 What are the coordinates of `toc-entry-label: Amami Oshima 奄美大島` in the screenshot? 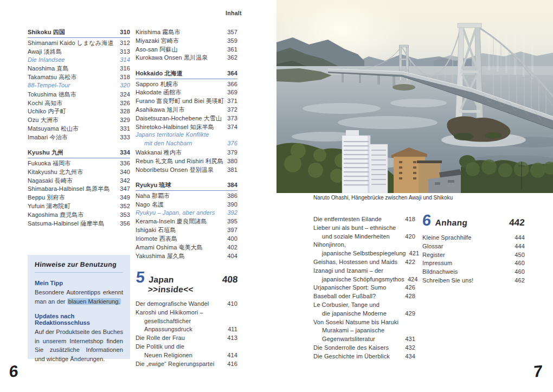 It's located at (169, 247).